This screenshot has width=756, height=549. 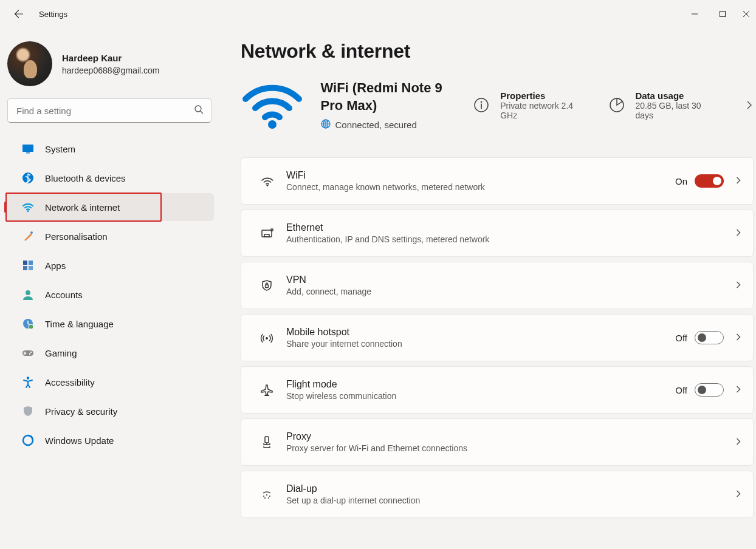 What do you see at coordinates (481, 332) in the screenshot?
I see `card-title: Mobile hotspot` at bounding box center [481, 332].